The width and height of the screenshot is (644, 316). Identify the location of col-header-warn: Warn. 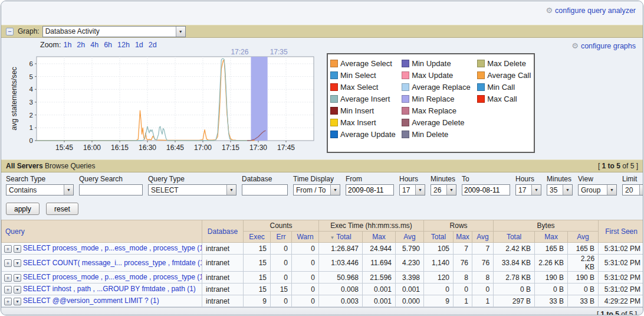
(305, 237).